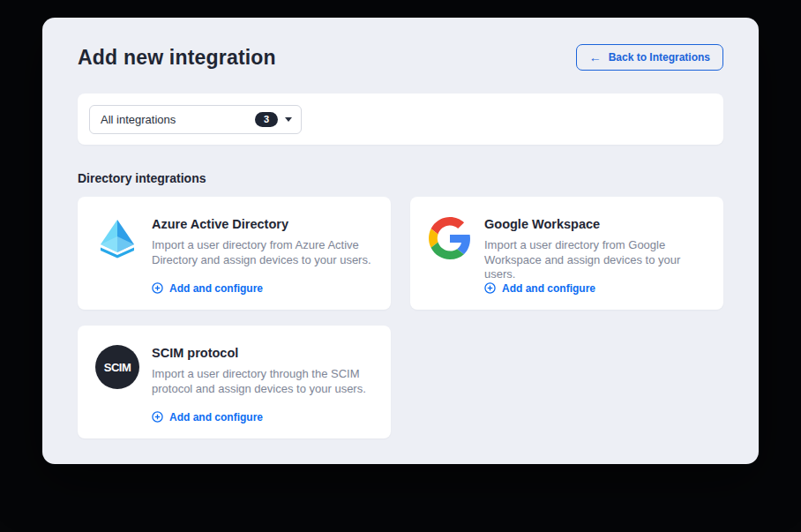 The width and height of the screenshot is (801, 532). I want to click on azure-active-directory-logo-icon, so click(117, 255).